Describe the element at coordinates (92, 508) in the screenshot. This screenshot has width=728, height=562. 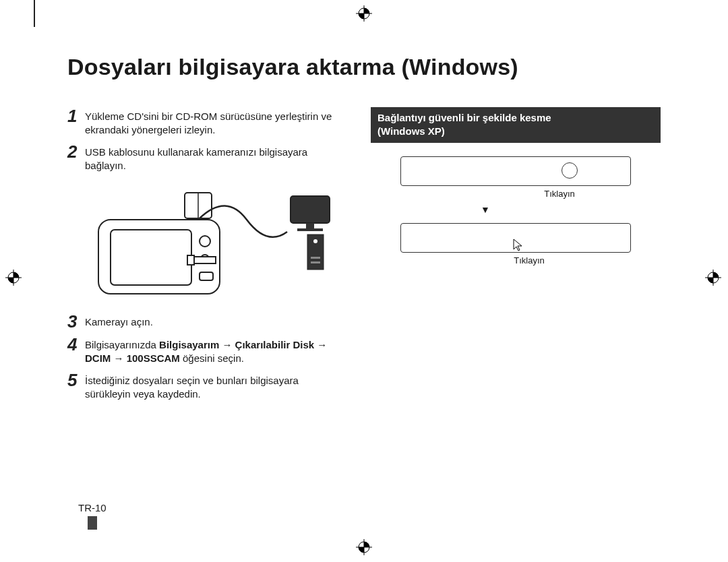
I see `page-number: TR-10` at that location.